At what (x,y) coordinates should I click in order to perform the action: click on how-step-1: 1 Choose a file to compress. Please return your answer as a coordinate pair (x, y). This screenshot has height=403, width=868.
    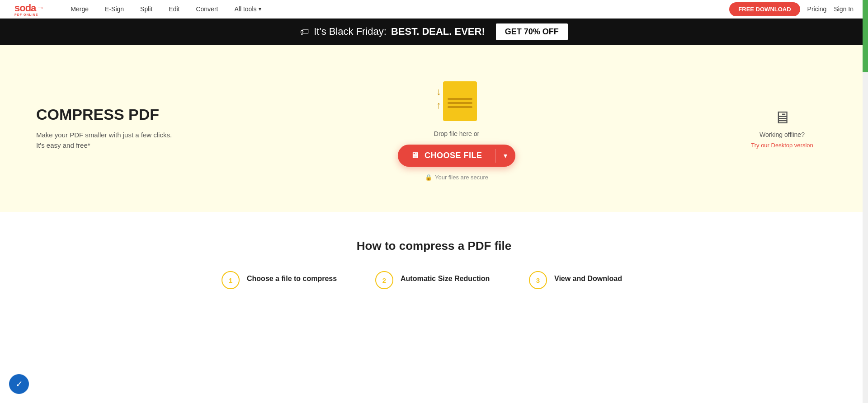
    Looking at the image, I should click on (280, 280).